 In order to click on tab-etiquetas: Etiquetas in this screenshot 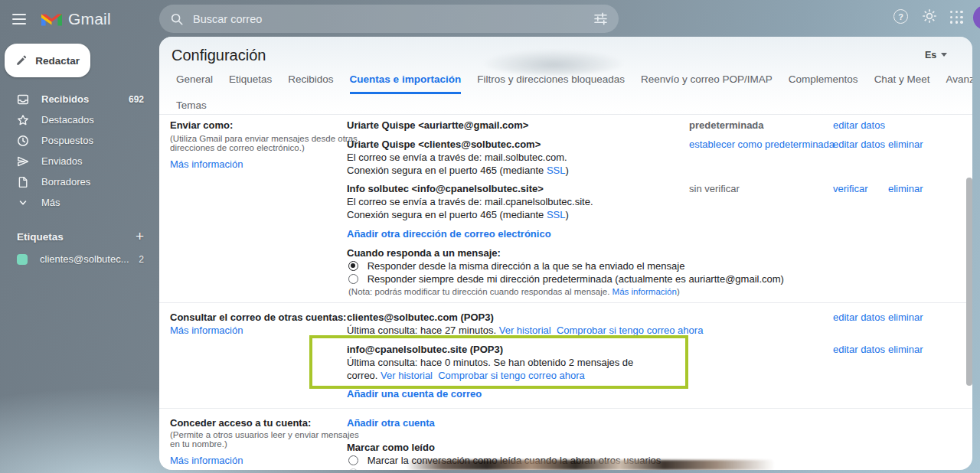, I will do `click(250, 84)`.